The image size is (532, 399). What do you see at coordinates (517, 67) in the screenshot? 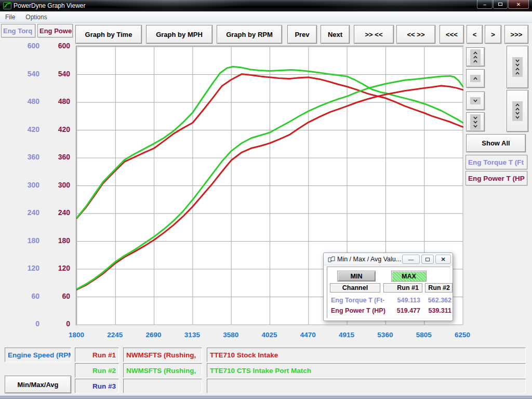
I see `compress-scale-button` at bounding box center [517, 67].